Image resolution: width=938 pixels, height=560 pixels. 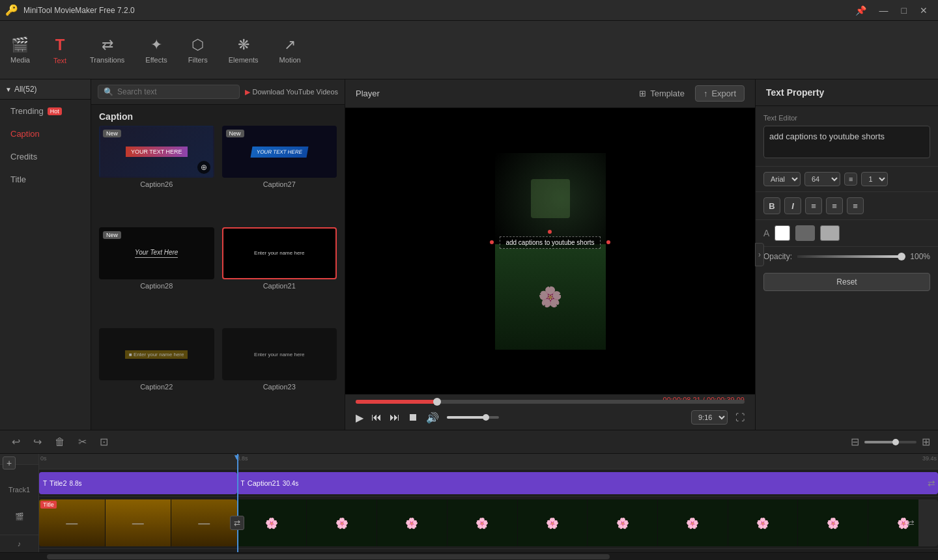 What do you see at coordinates (486, 417) in the screenshot?
I see `volume-handle` at bounding box center [486, 417].